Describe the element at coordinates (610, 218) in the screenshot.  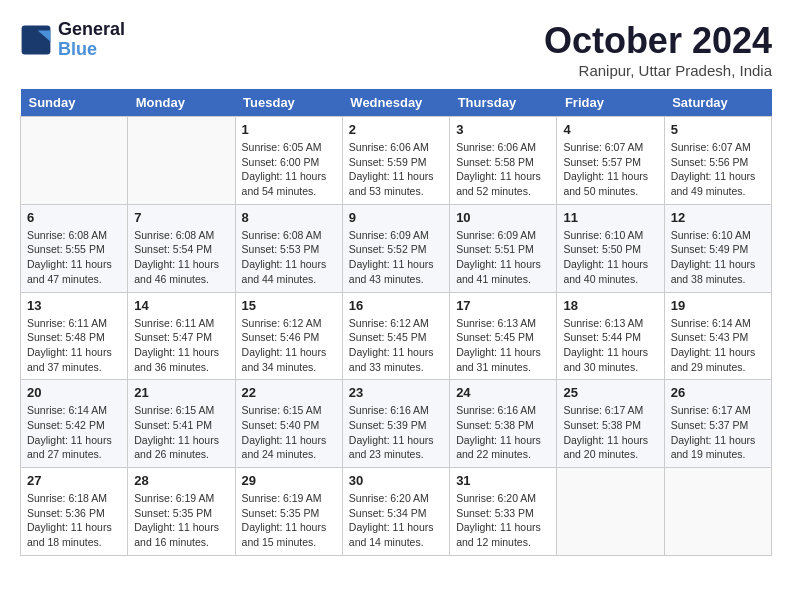
I see `day-number: 11` at that location.